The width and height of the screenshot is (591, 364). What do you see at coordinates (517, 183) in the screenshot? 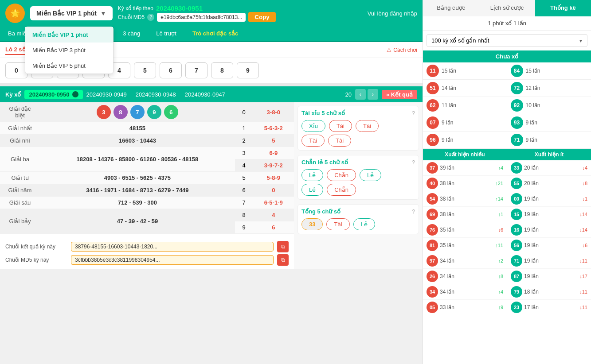
I see `num-badge-teal: 55` at bounding box center [517, 183].